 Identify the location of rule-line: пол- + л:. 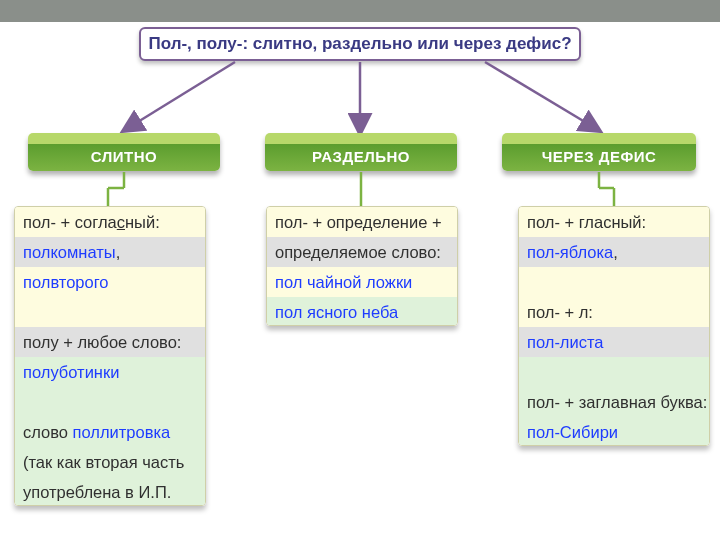
(614, 312).